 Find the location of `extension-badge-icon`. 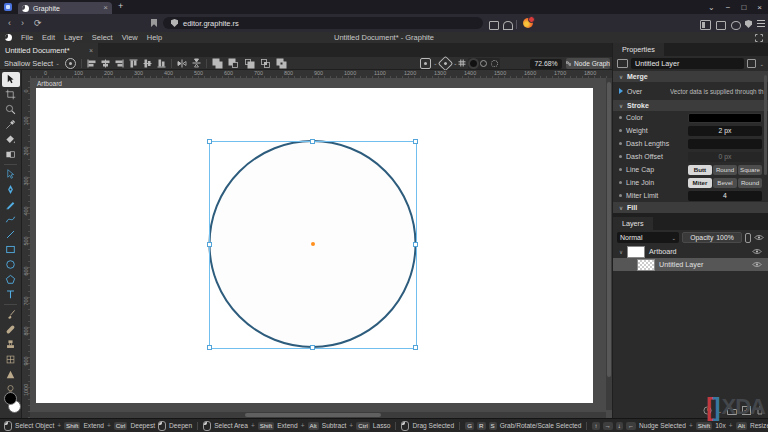

extension-badge-icon is located at coordinates (528, 23).